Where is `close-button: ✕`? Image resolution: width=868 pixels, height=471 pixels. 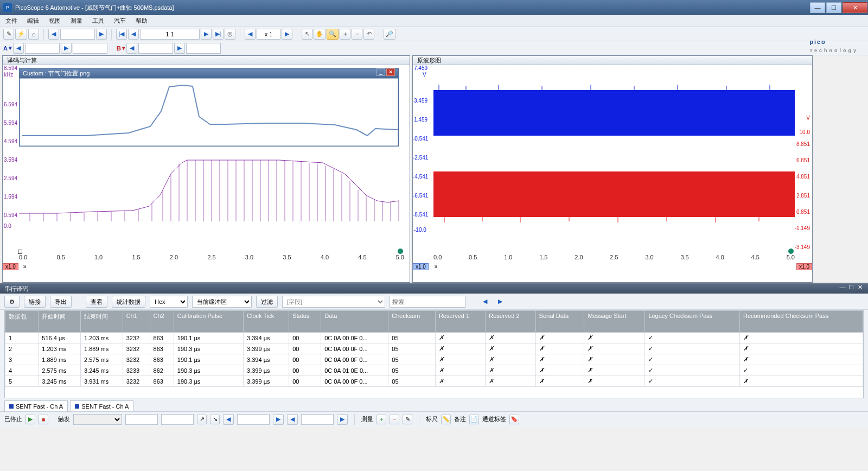
close-button: ✕ is located at coordinates (855, 8).